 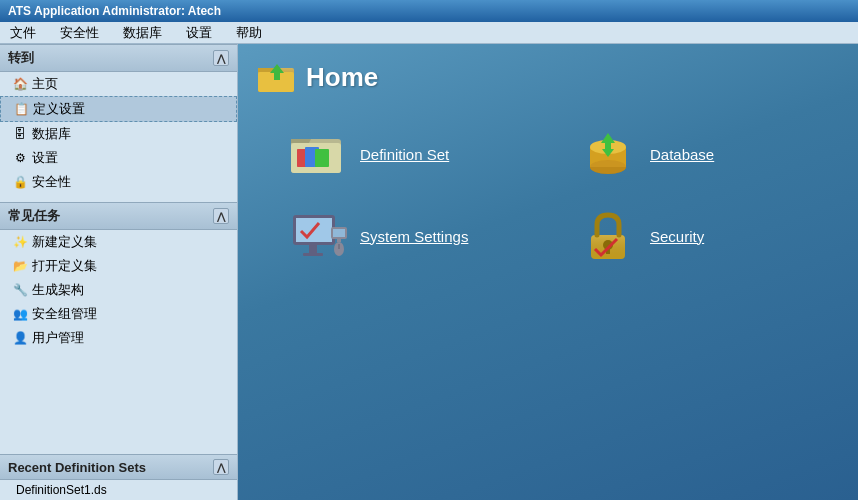 What do you see at coordinates (20, 314) in the screenshot?
I see `group-icon: 👥` at bounding box center [20, 314].